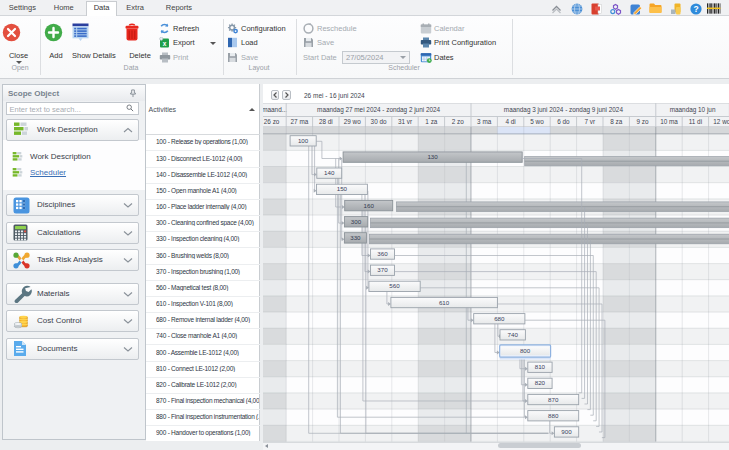 This screenshot has height=450, width=729. What do you see at coordinates (382, 270) in the screenshot?
I see `svg-text: 370` at bounding box center [382, 270].